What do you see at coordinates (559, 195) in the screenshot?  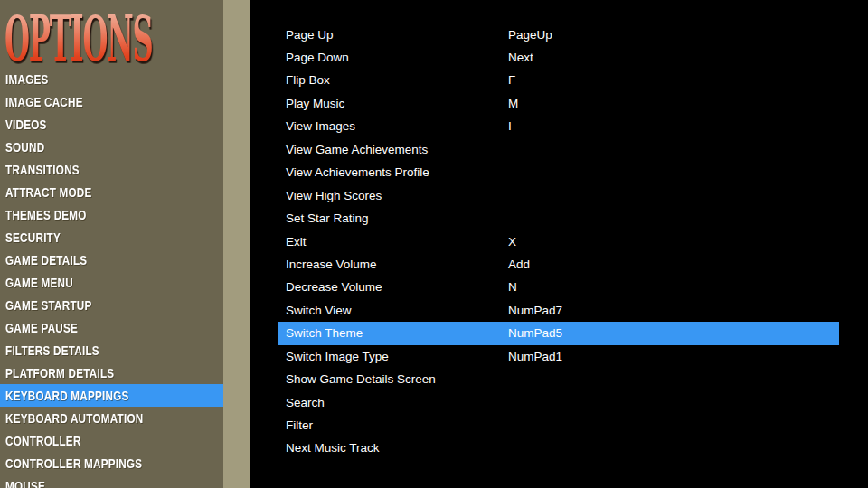 I see `mapping-row-view-high-scores: View High Scores` at bounding box center [559, 195].